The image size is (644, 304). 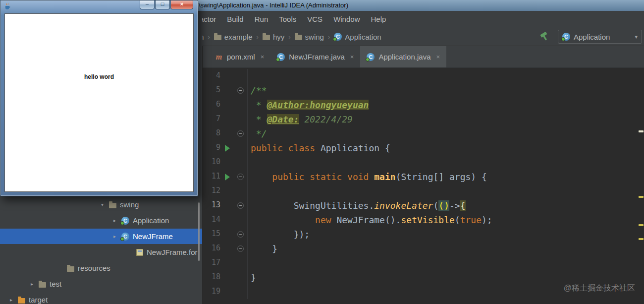 I want to click on editor-line-18: 18}, so click(x=423, y=278).